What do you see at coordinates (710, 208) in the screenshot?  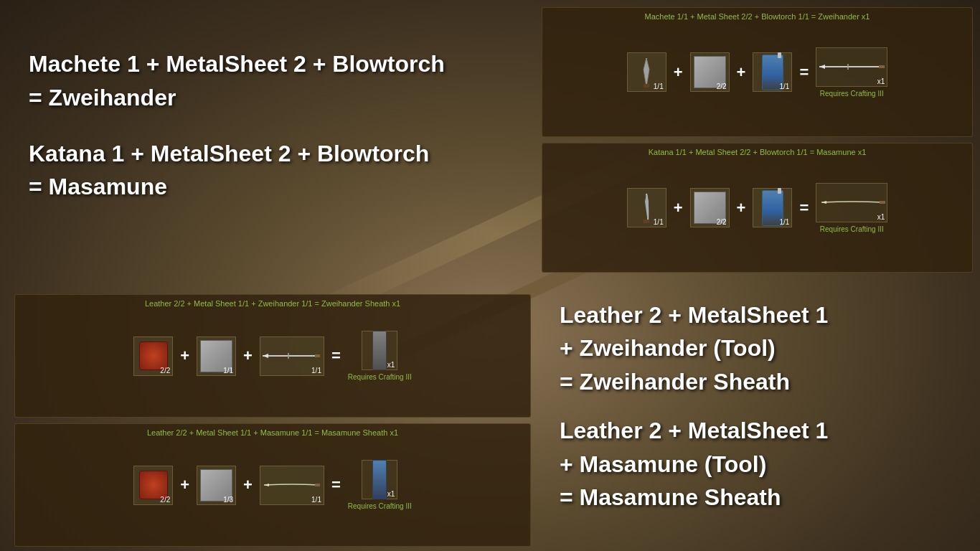 I see `metalsheet-icon-box-2: 2/2` at bounding box center [710, 208].